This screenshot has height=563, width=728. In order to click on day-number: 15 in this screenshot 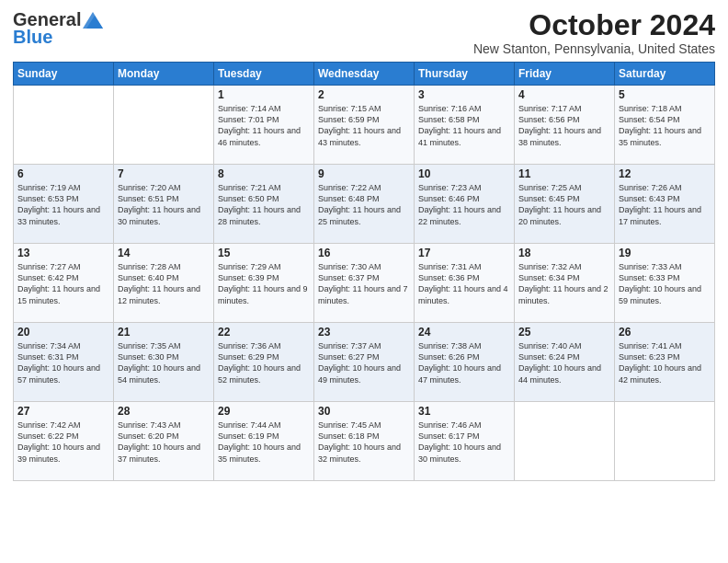, I will do `click(264, 253)`.